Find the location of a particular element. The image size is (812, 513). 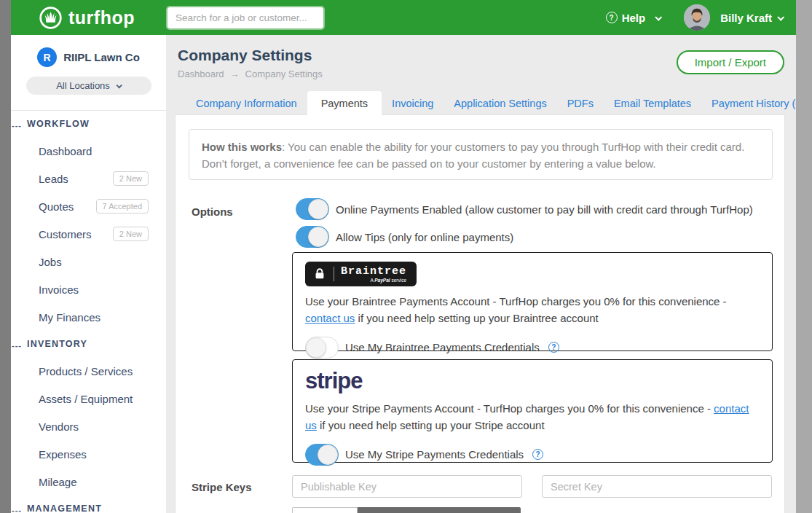

sidebar-item-leads: Leads 2 New is located at coordinates (89, 179).